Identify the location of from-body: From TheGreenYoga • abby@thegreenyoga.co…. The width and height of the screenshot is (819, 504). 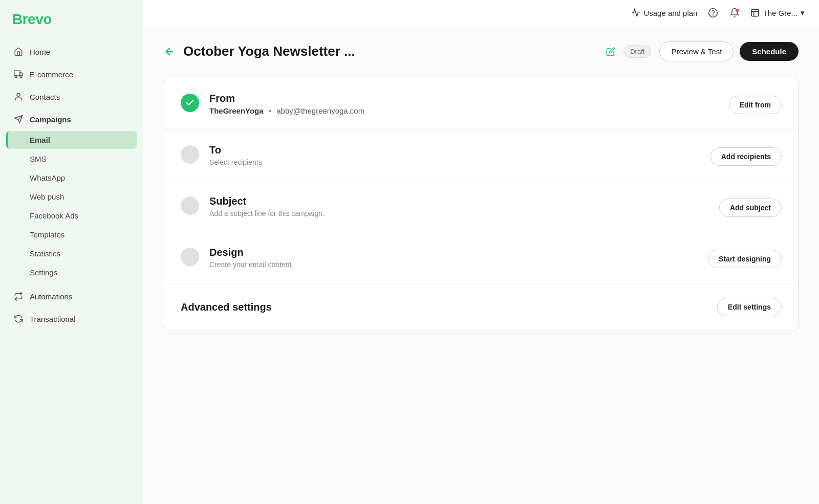
(464, 104).